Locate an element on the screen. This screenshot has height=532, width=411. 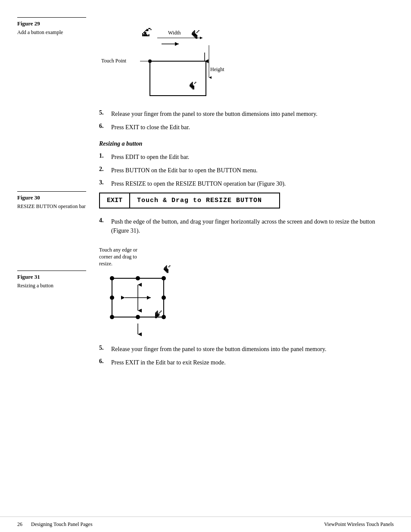
svg-text: corner and drag to is located at coordinates (118, 257).